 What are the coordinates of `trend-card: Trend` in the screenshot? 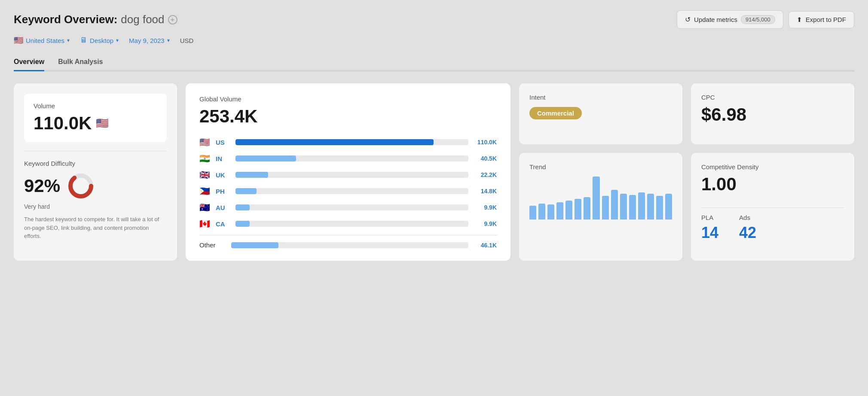 It's located at (601, 207).